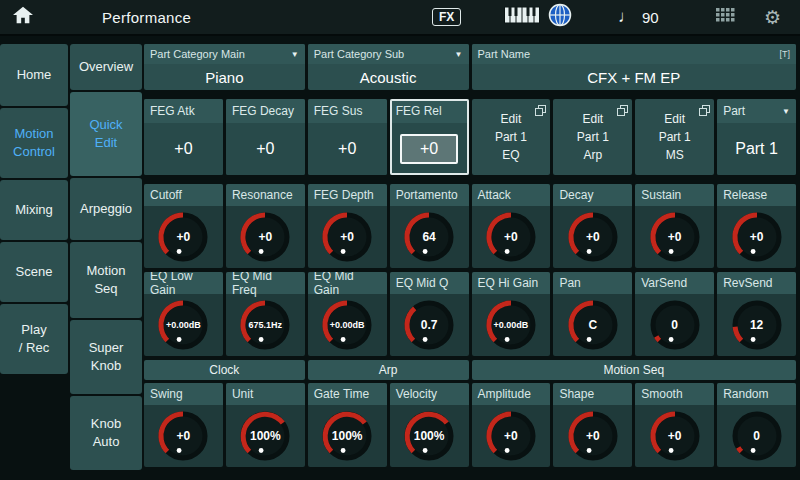 The image size is (800, 480). What do you see at coordinates (295, 54) in the screenshot?
I see `chevron-down-icon: ▼` at bounding box center [295, 54].